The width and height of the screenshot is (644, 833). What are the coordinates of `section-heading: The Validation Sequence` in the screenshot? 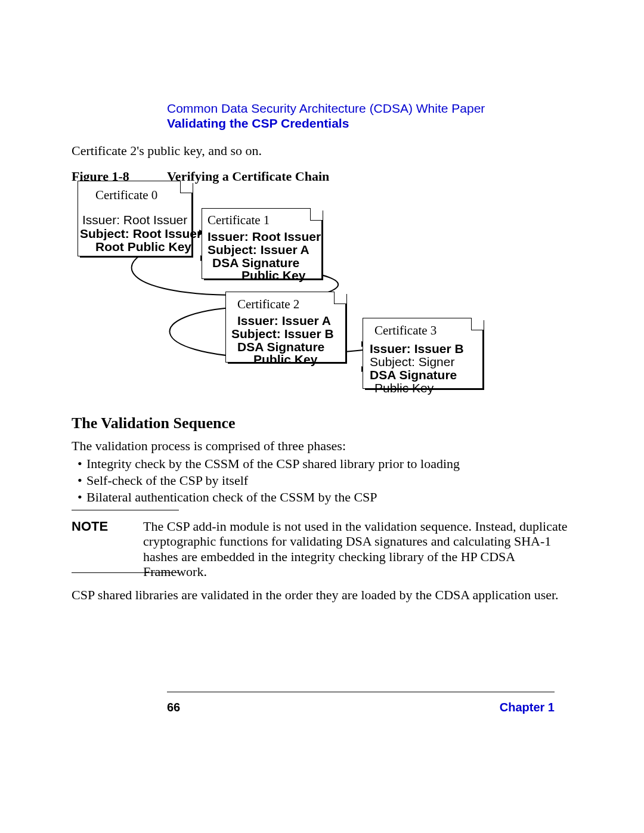 It's located at (154, 423).